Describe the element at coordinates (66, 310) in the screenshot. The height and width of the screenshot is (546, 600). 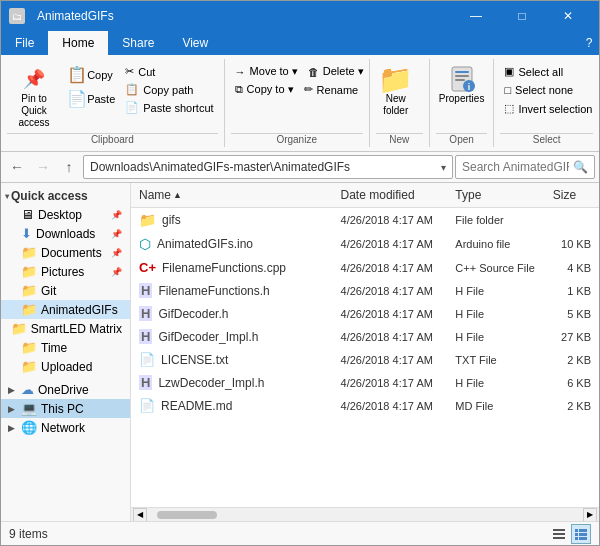
I see `sidebar-item-animated-gifs: 📁 AnimatedGIFs` at that location.